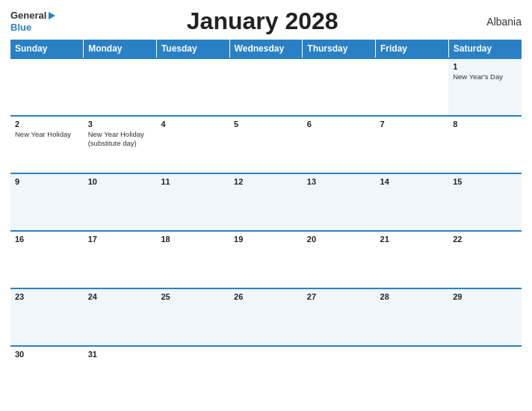  I want to click on calendar-cell: 16, so click(47, 260).